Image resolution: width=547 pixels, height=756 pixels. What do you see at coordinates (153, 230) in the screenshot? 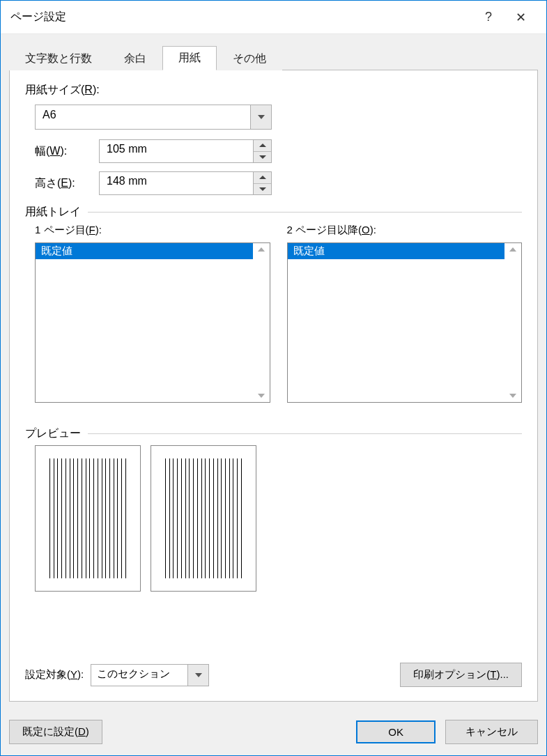
I see `first-page-label: 1 ページ目(F):` at bounding box center [153, 230].